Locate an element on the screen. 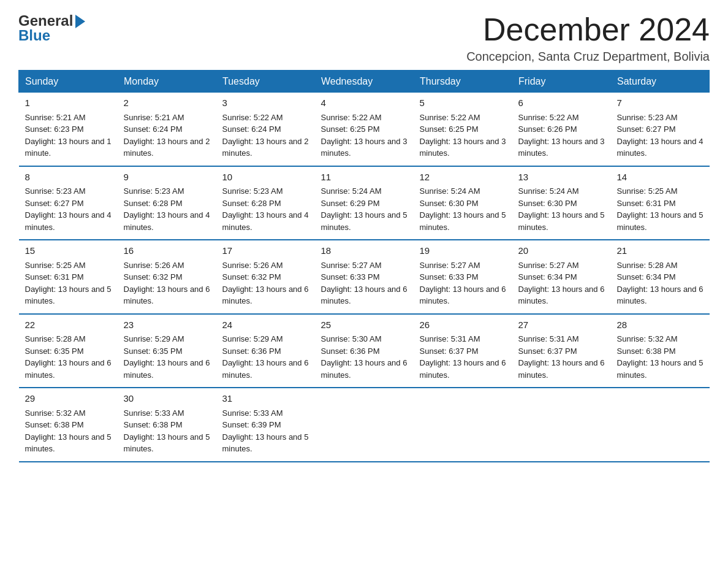  day-number: 19 is located at coordinates (463, 251).